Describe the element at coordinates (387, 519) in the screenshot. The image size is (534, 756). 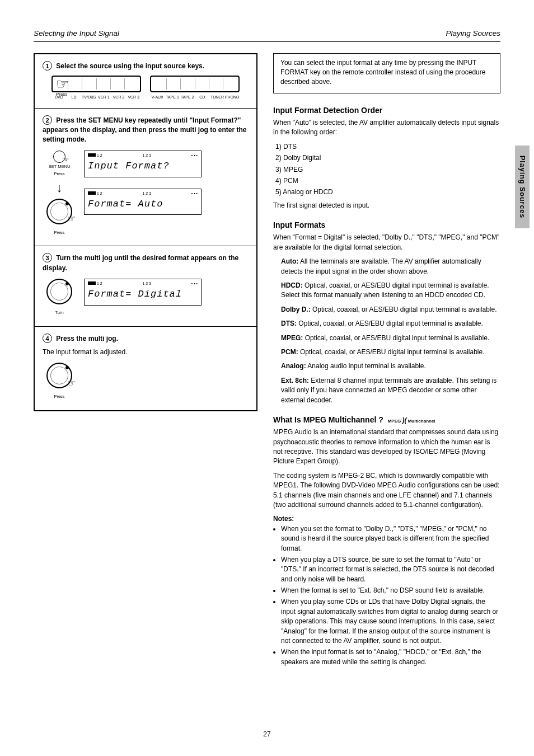
I see `notes-heading: Notes:` at that location.